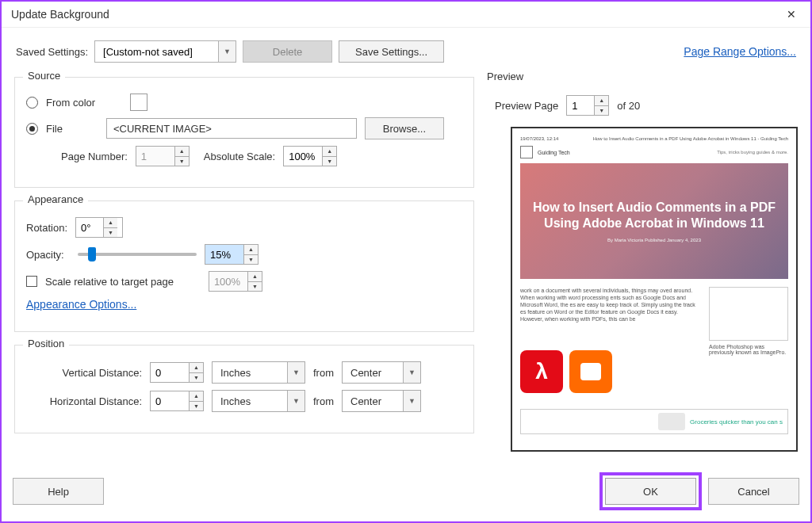  I want to click on scale-relative-checkbox, so click(32, 281).